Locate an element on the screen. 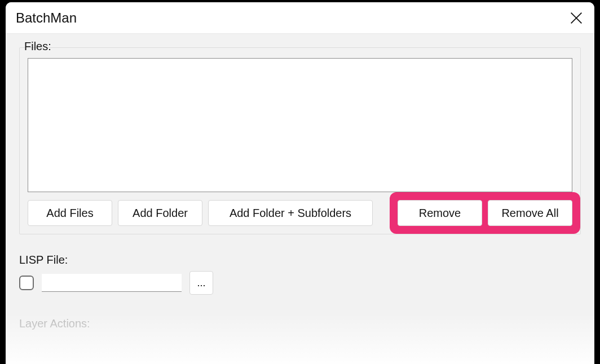 The width and height of the screenshot is (600, 364). lisp-file-input is located at coordinates (112, 283).